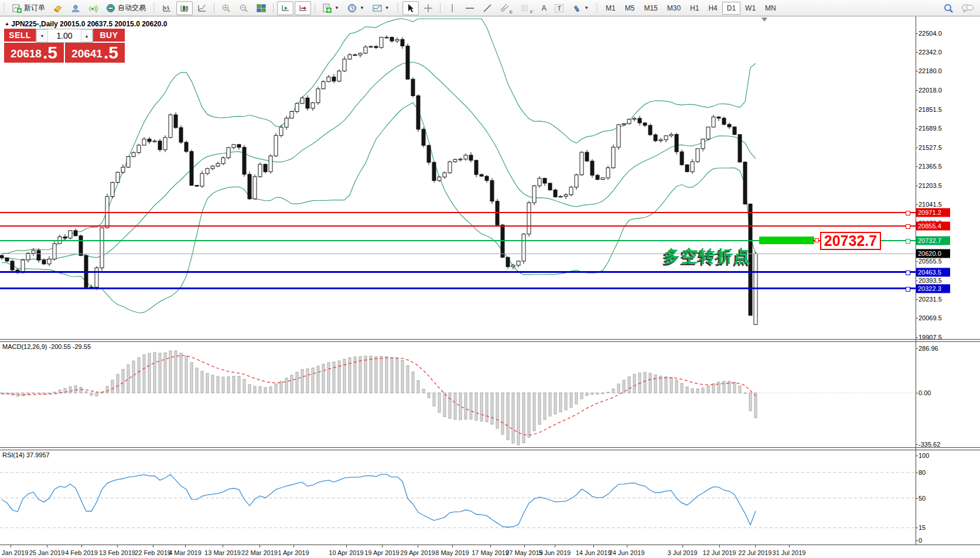  What do you see at coordinates (674, 8) in the screenshot?
I see `timeframe-m30: M30` at bounding box center [674, 8].